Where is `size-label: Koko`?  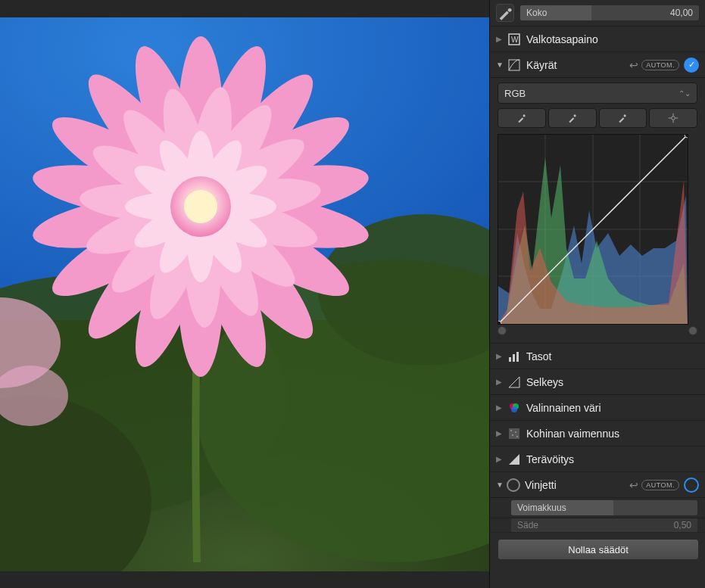
size-label: Koko is located at coordinates (536, 13).